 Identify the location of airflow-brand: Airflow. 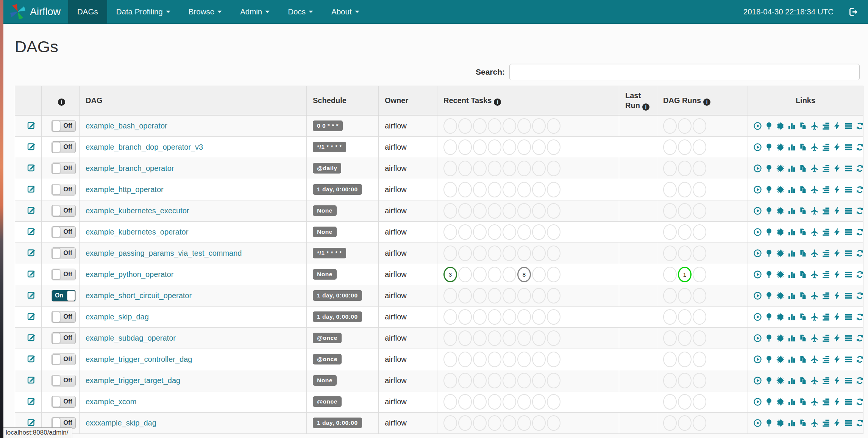
(36, 12).